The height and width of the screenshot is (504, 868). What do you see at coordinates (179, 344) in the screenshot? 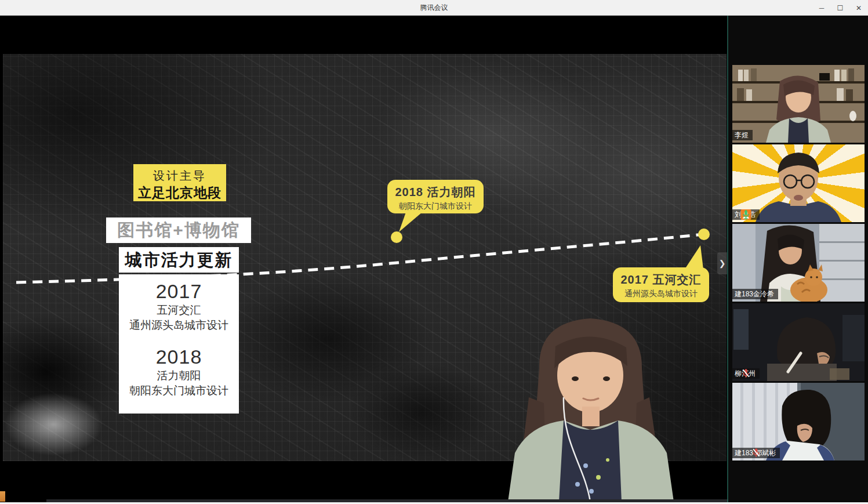
I see `project-timeline-box: 2017 五河交汇 通州源头岛城市设计 2018 活力朝阳 朝阳东大门城市设计` at bounding box center [179, 344].